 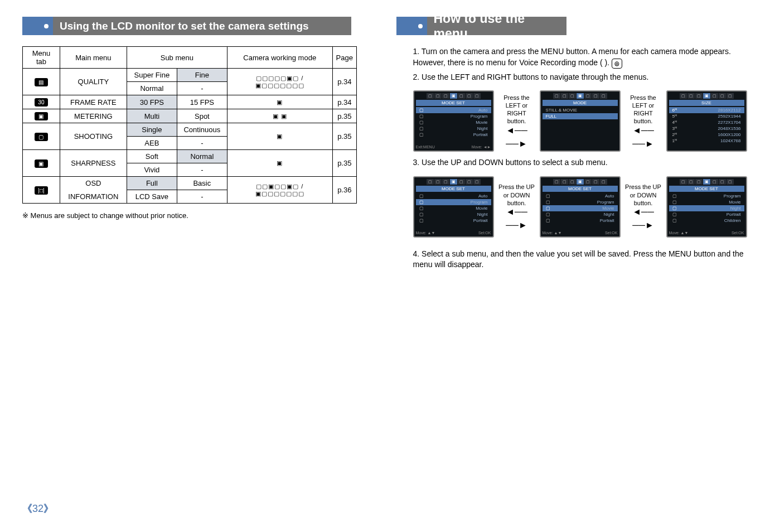 What do you see at coordinates (190, 125) in the screenshot?
I see `settings-table: Menu tab Main menu Sub menu Camera worki…` at bounding box center [190, 125].